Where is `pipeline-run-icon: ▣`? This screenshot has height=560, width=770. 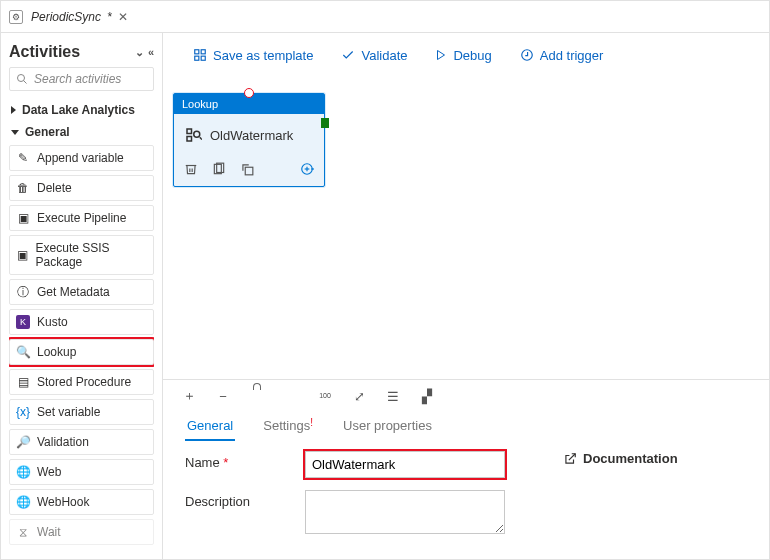
pipeline-run-icon: ▣ is located at coordinates (23, 218).